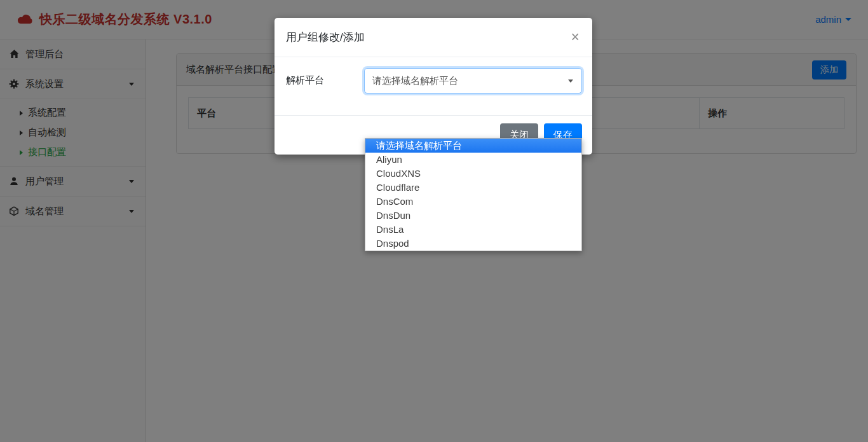  I want to click on select-caret-icon, so click(571, 81).